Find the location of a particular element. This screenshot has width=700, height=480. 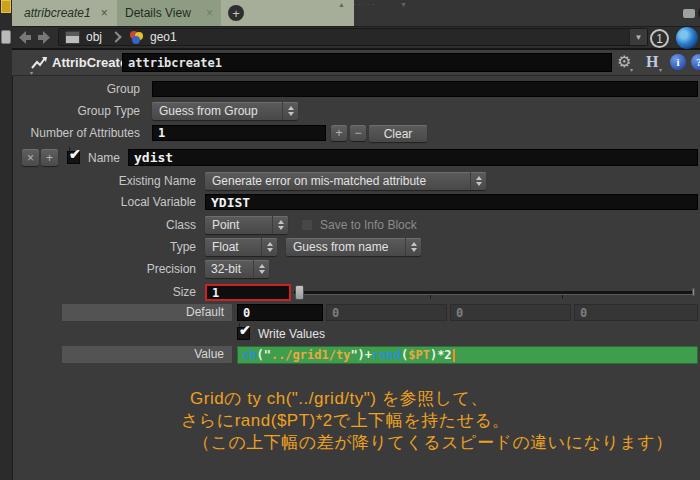

clear-button: Clear is located at coordinates (398, 134).